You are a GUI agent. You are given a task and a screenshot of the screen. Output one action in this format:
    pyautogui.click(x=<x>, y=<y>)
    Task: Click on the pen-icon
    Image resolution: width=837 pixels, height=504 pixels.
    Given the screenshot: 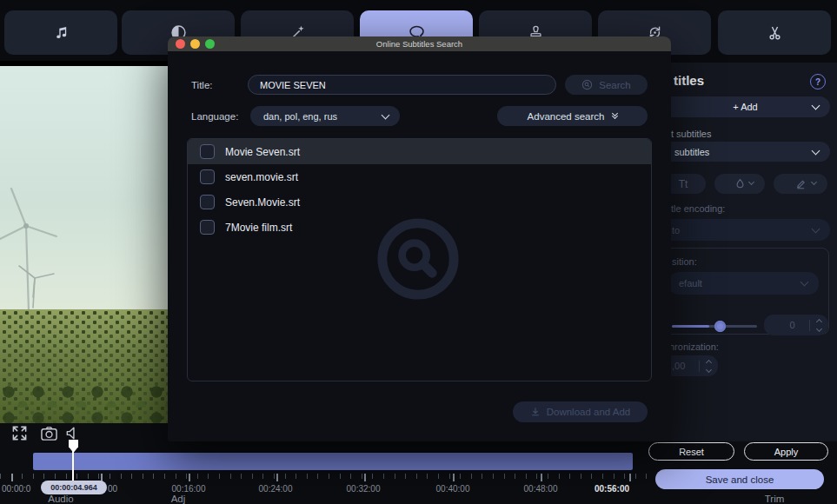 What is the action you would take?
    pyautogui.click(x=801, y=184)
    